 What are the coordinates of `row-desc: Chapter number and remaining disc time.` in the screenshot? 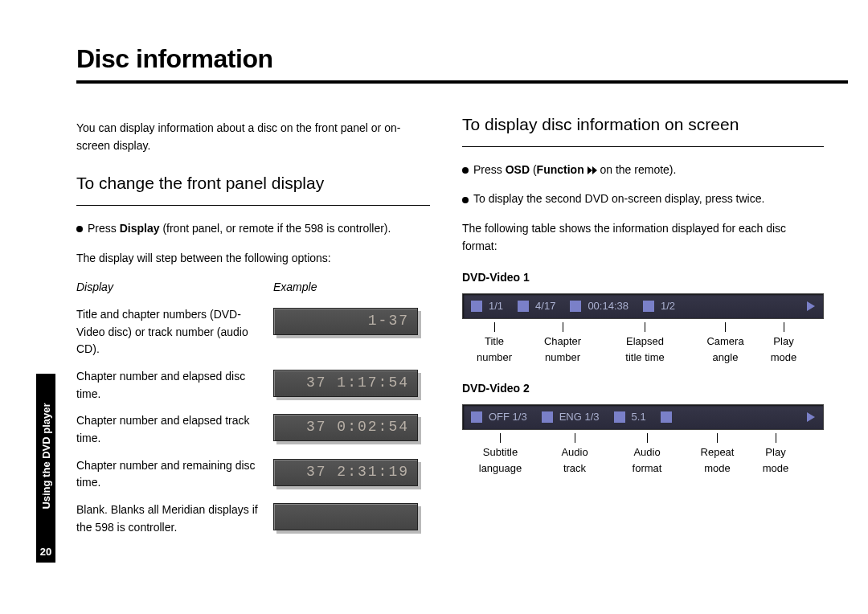 It's located at (175, 474).